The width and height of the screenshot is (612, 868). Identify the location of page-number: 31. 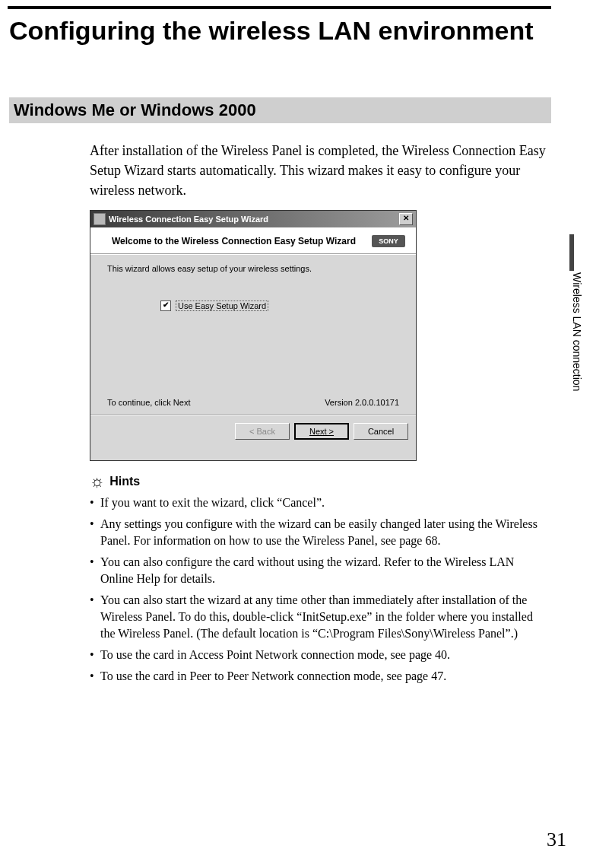
(557, 840).